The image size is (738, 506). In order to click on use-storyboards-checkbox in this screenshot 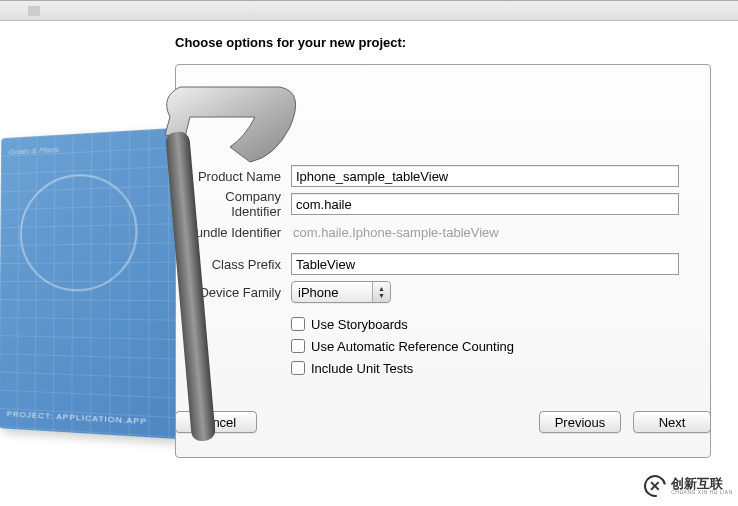, I will do `click(298, 324)`.